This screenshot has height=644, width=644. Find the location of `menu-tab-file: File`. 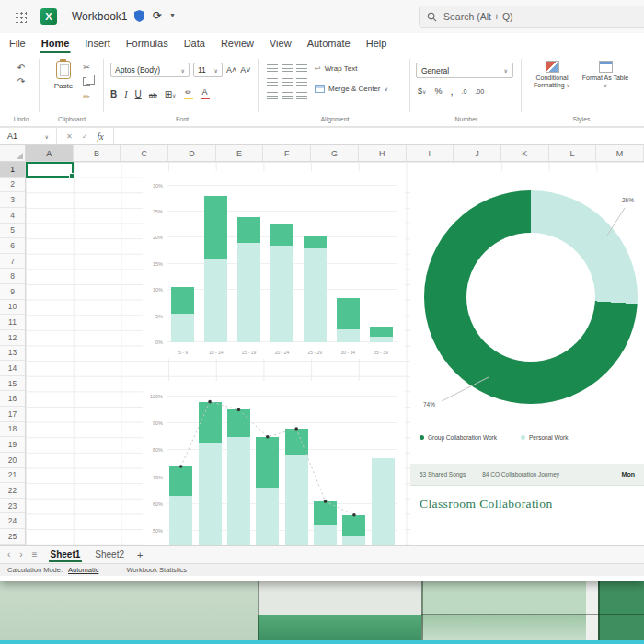

menu-tab-file: File is located at coordinates (17, 43).